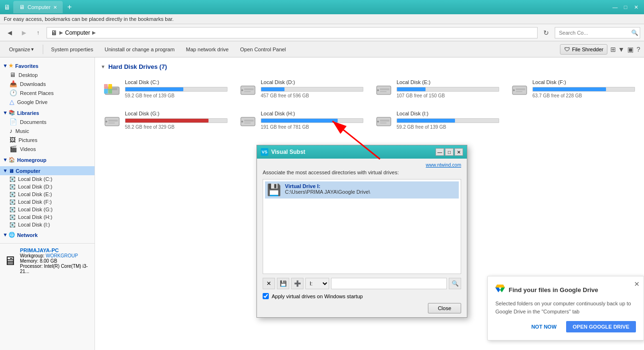  I want to click on address-path: 🖥 ▶ Computer ▶, so click(292, 33).